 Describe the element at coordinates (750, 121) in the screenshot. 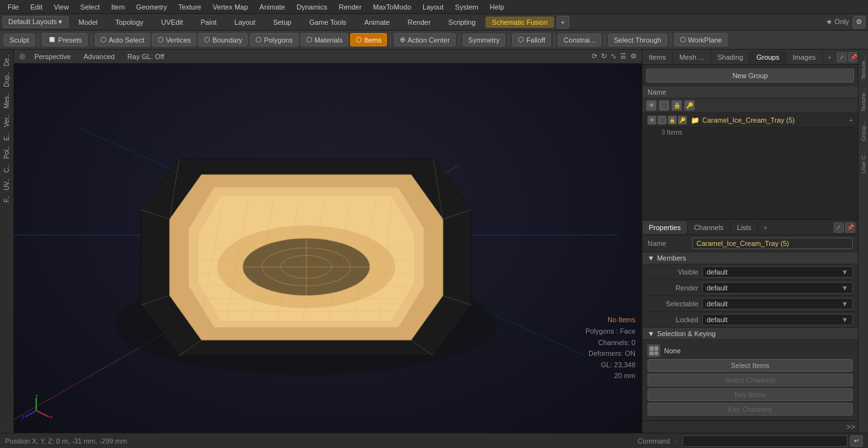

I see `groups-item-row: 👁 🎥 🔒 🔑 📁 Caramel_Ice_Cream_Tray (5) +` at that location.